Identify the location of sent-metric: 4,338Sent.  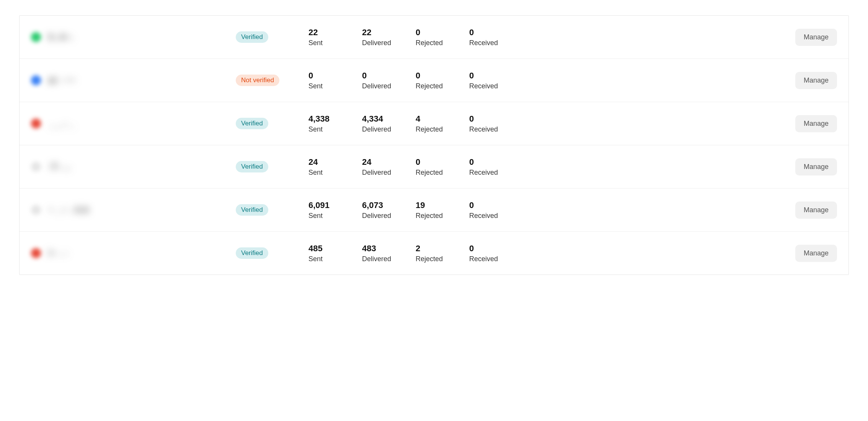
(335, 124).